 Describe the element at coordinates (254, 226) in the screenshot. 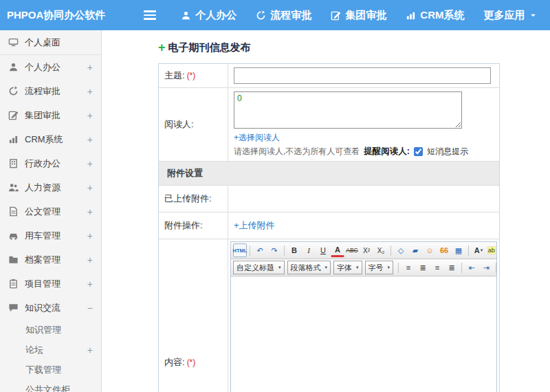

I see `upload-attachment-link: +上传附件` at that location.